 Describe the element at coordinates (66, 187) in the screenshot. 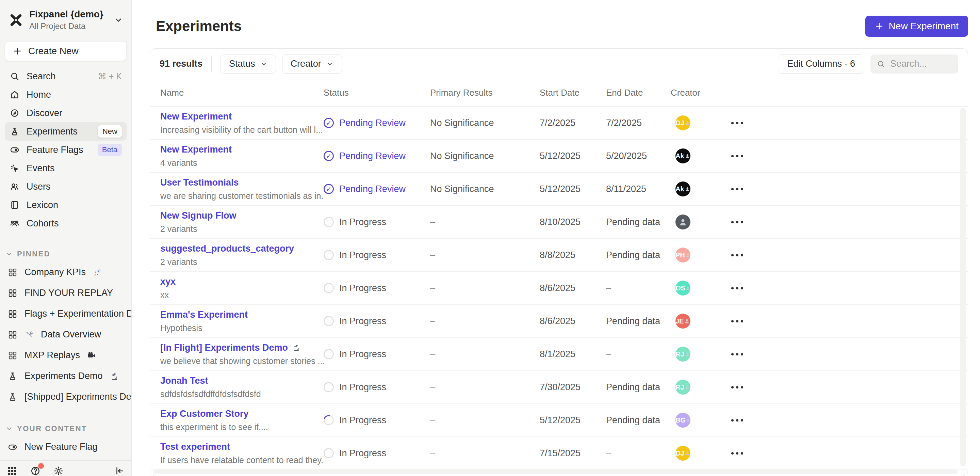

I see `sidebar-item-users: Users` at that location.